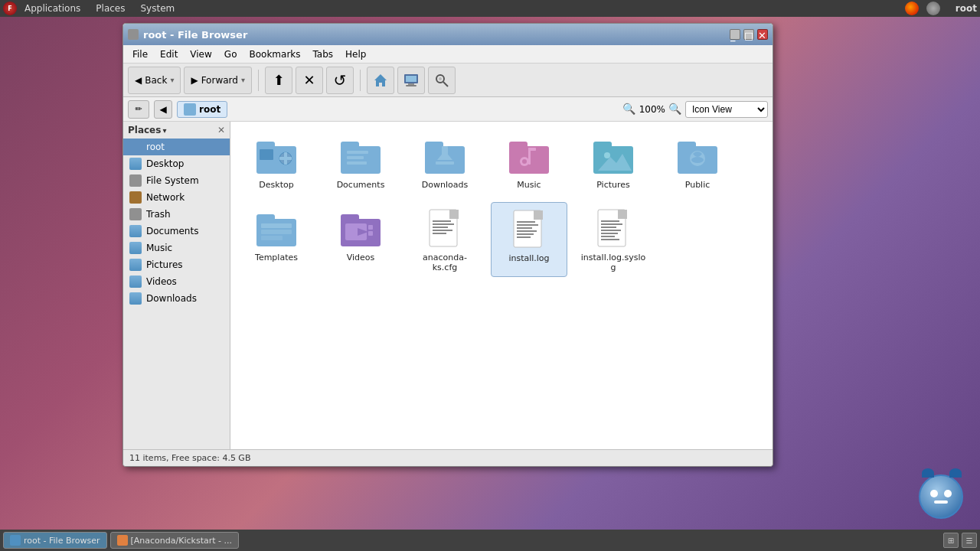 This screenshot has height=551, width=980. What do you see at coordinates (136, 214) in the screenshot?
I see `sidebar-trash-icon` at bounding box center [136, 214].